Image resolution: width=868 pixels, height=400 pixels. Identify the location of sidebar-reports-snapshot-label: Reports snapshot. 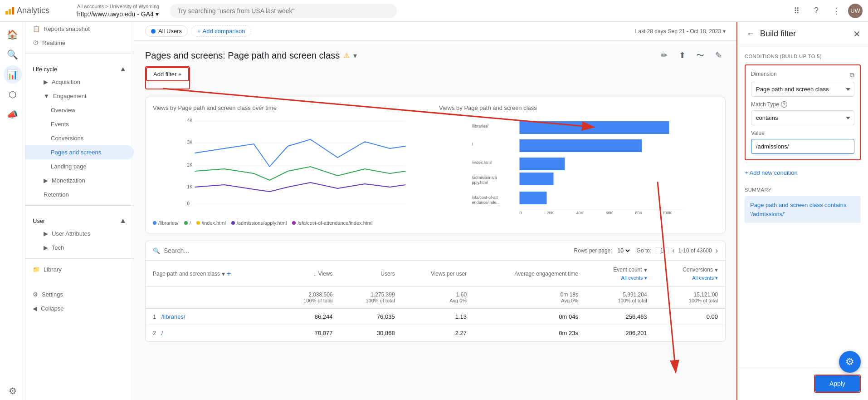
(67, 29).